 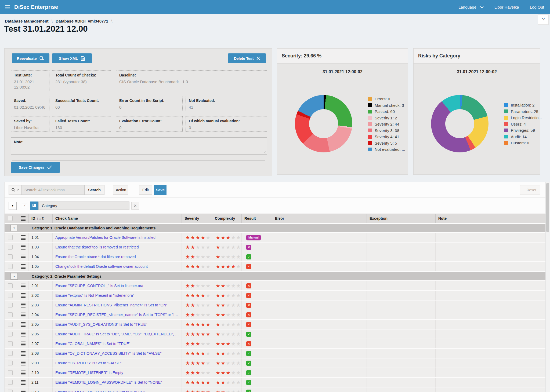 What do you see at coordinates (523, 112) in the screenshot?
I see `legend-item: Parameters: 25` at bounding box center [523, 112].